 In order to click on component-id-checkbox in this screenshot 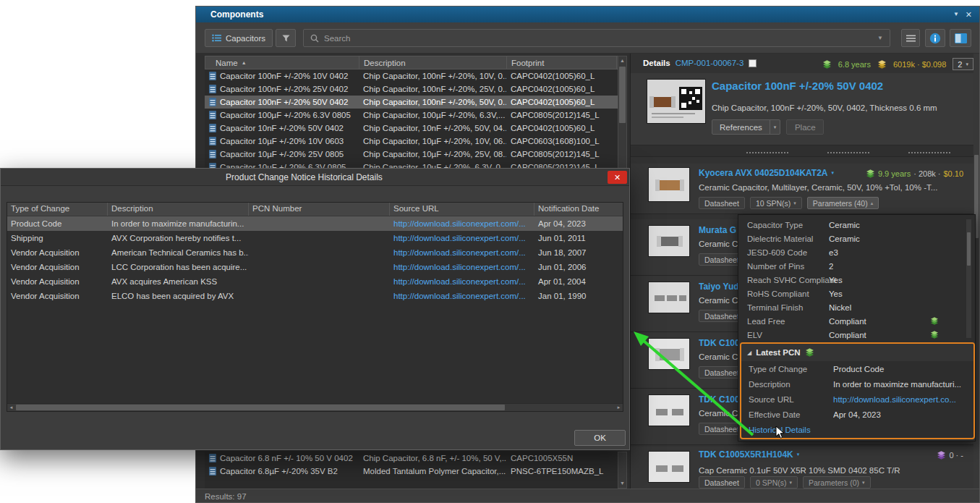, I will do `click(752, 64)`.